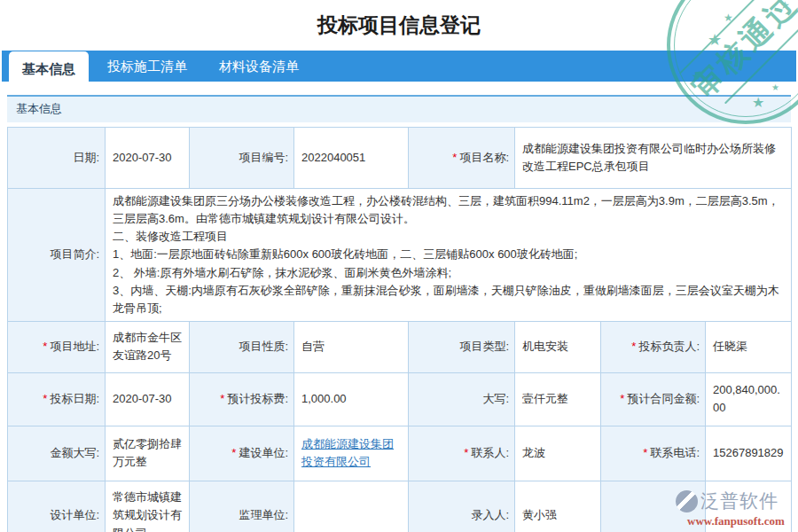 This screenshot has height=532, width=798. What do you see at coordinates (462, 399) in the screenshot?
I see `field-label-fee-in-words: 大写:` at bounding box center [462, 399].